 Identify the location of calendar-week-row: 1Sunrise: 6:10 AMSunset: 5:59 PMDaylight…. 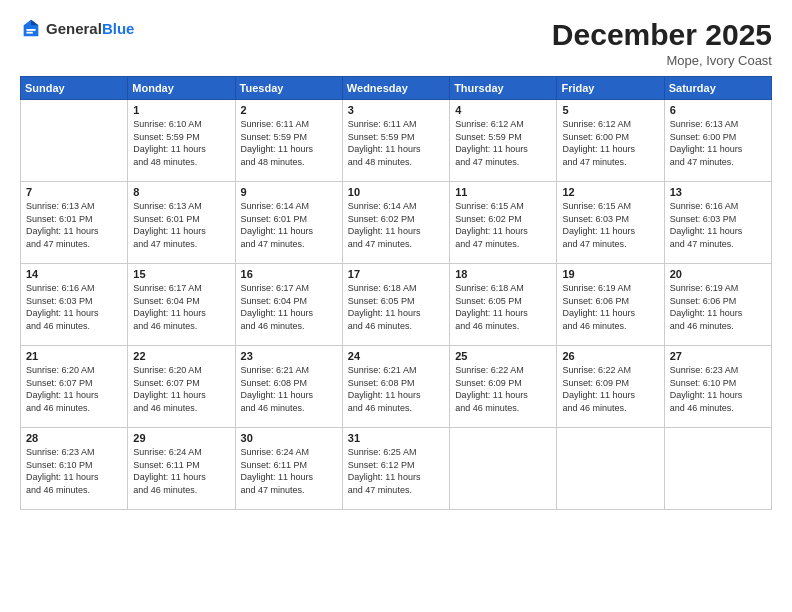
(396, 141).